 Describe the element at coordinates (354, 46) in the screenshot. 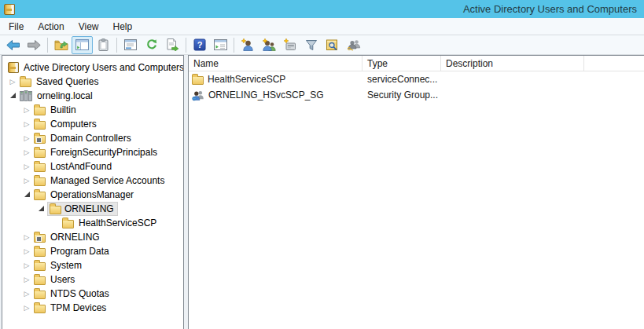

I see `group-permissions-button` at that location.